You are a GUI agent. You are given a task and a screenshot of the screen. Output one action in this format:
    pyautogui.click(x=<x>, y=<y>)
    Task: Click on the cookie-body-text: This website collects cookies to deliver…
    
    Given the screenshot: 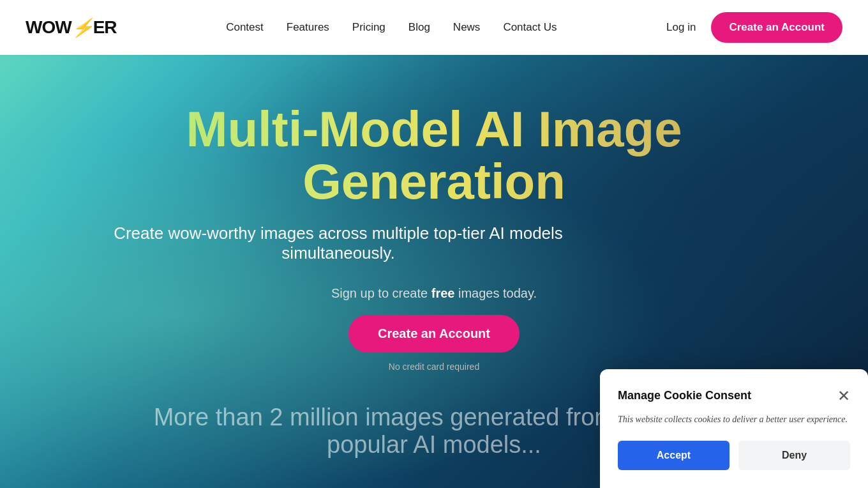 What is the action you would take?
    pyautogui.click(x=734, y=420)
    